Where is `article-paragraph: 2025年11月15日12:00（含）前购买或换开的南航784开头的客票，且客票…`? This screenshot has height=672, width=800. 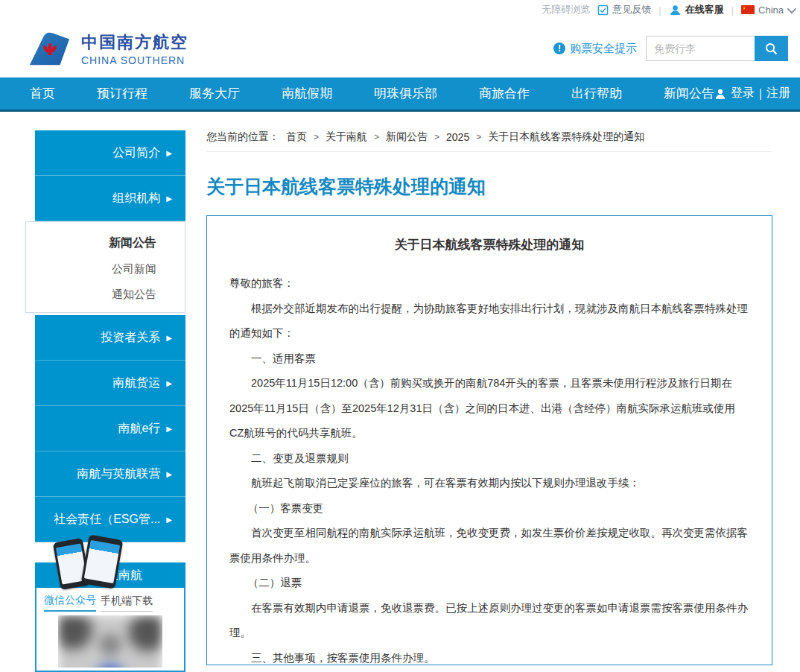 article-paragraph: 2025年11月15日12:00（含）前购买或换开的南航784开头的客票，且客票… is located at coordinates (489, 408).